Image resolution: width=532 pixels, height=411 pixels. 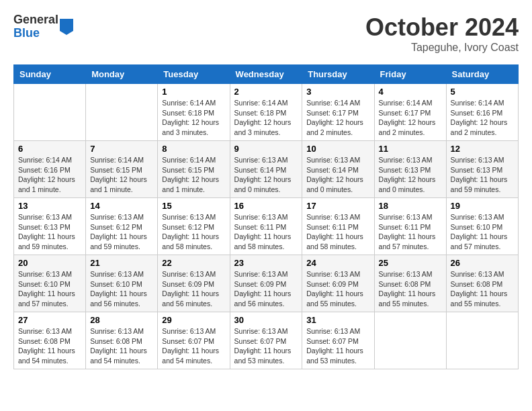 I want to click on weekday-header-cell: Thursday, so click(x=339, y=75).